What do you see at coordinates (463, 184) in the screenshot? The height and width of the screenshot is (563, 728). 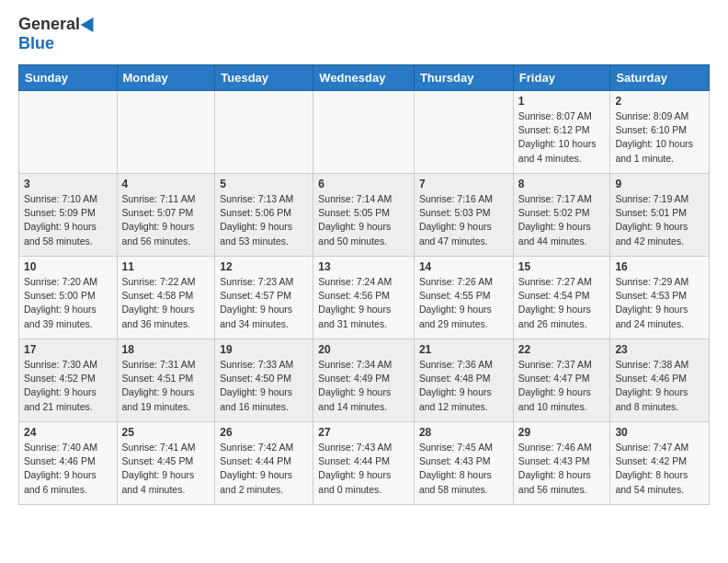 I see `day-number: 7` at bounding box center [463, 184].